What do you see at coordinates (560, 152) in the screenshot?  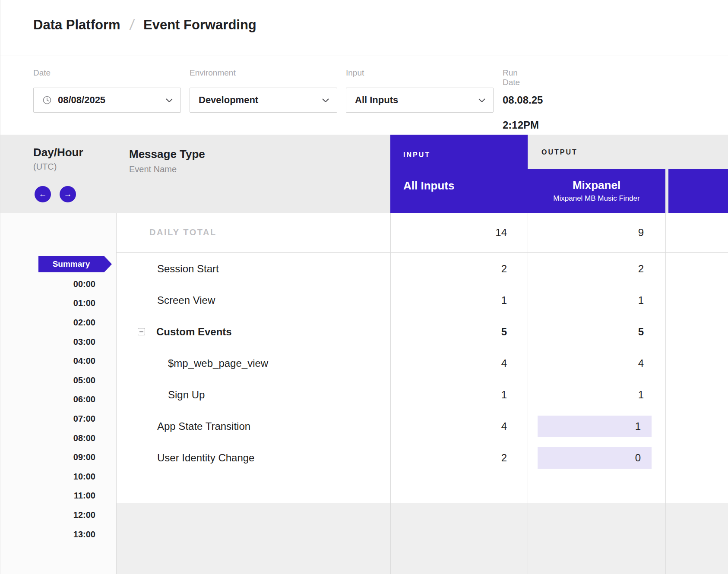 I see `output-group-label: OUTPUT` at bounding box center [560, 152].